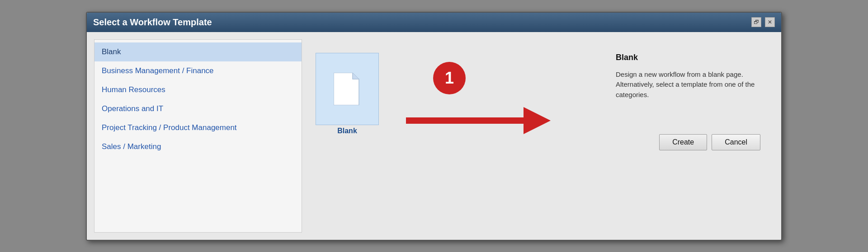 The height and width of the screenshot is (252, 868). What do you see at coordinates (198, 147) in the screenshot?
I see `sidebar-item-sales: Sales / Marketing` at bounding box center [198, 147].